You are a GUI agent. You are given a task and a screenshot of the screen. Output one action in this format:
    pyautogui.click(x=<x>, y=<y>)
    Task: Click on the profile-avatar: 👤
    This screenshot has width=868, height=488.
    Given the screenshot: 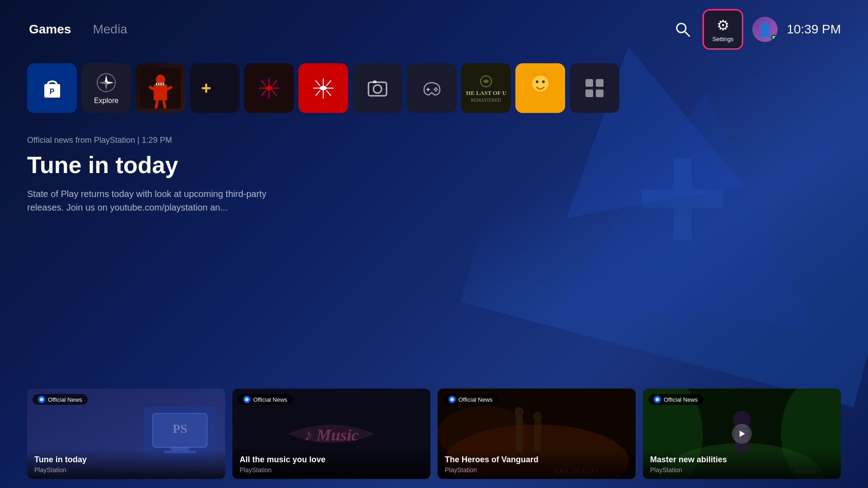 What is the action you would take?
    pyautogui.click(x=765, y=30)
    